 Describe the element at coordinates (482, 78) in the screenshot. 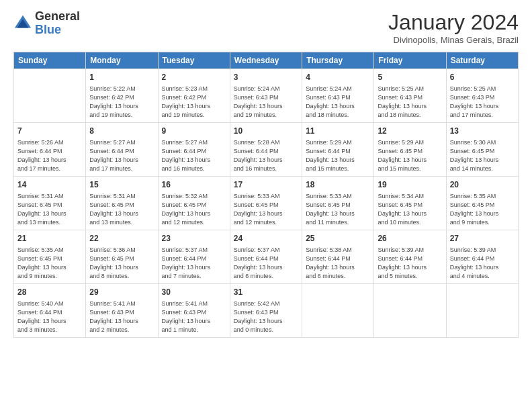

I see `day-number: 6` at that location.